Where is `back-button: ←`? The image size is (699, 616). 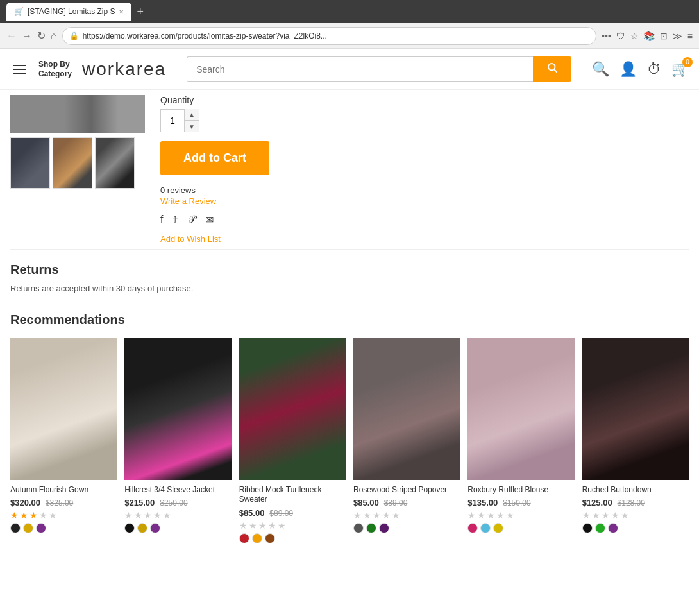 back-button: ← is located at coordinates (12, 36).